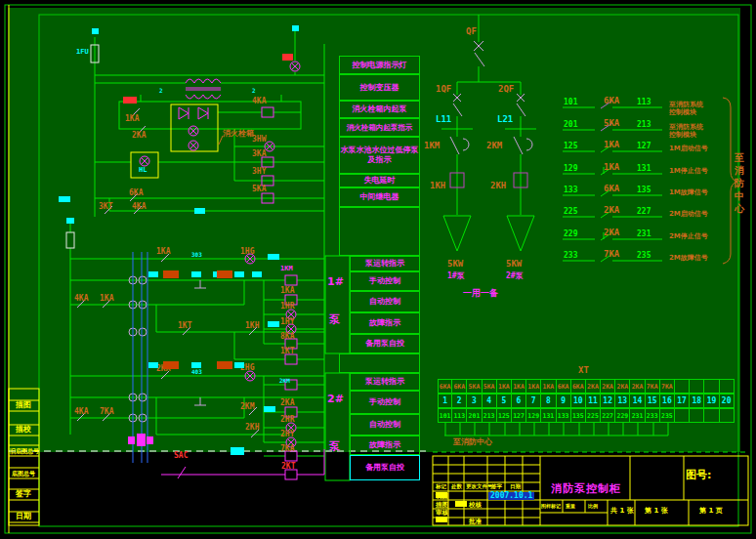  Describe the element at coordinates (445, 416) in the screenshot. I see `table-cell: 101` at that location.